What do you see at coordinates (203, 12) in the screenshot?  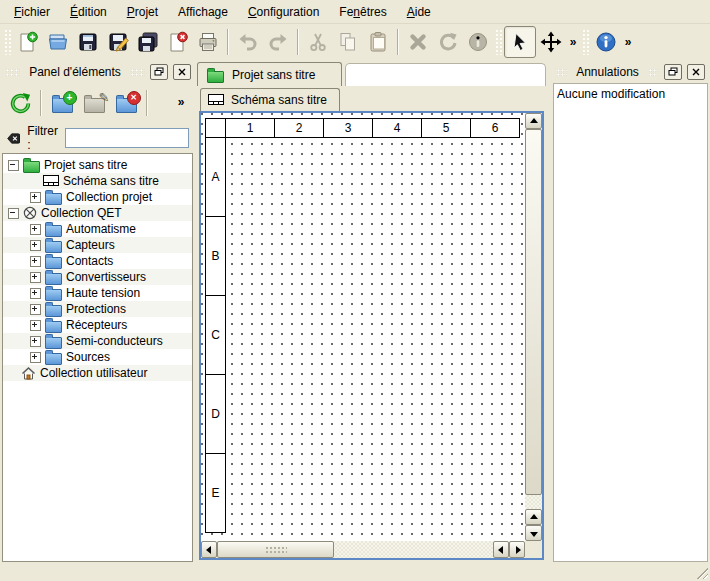 I see `menu-affichage: Affichage` at bounding box center [203, 12].